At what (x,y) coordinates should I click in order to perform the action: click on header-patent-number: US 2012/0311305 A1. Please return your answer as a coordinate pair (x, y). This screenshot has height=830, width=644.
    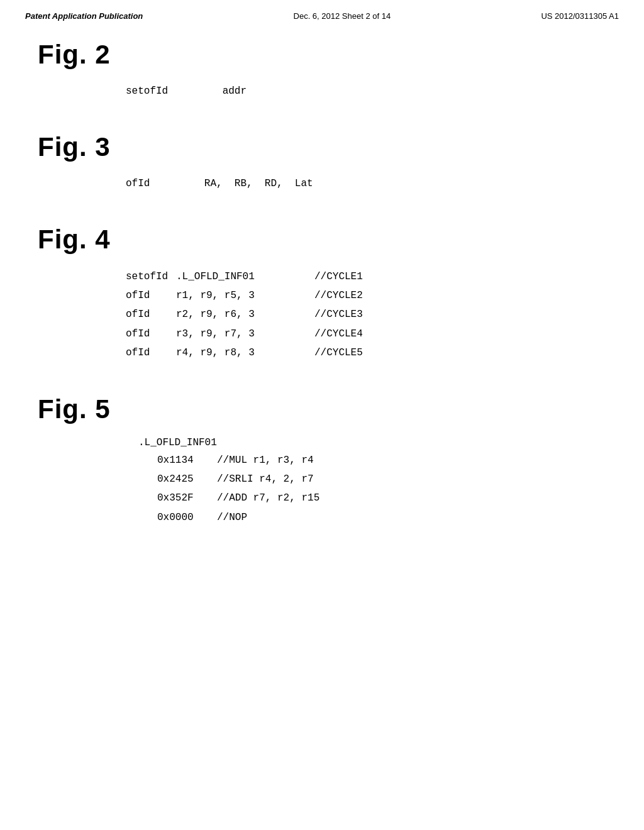
    Looking at the image, I should click on (580, 16).